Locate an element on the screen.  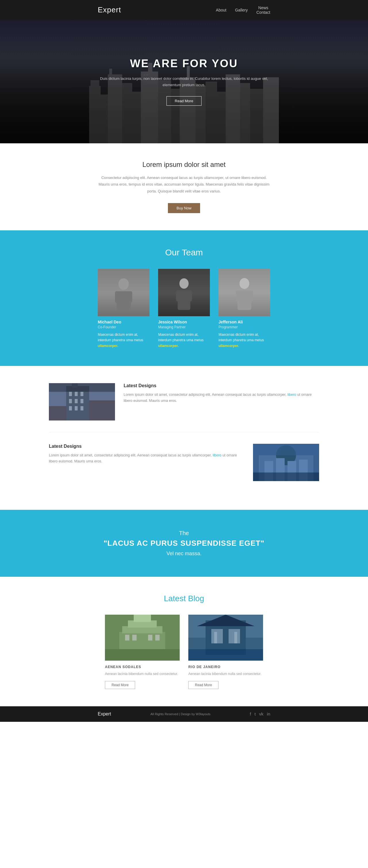
blog-card-1: RIO DE JANEIRO Aenean lacinia bibendum n… is located at coordinates (226, 652).